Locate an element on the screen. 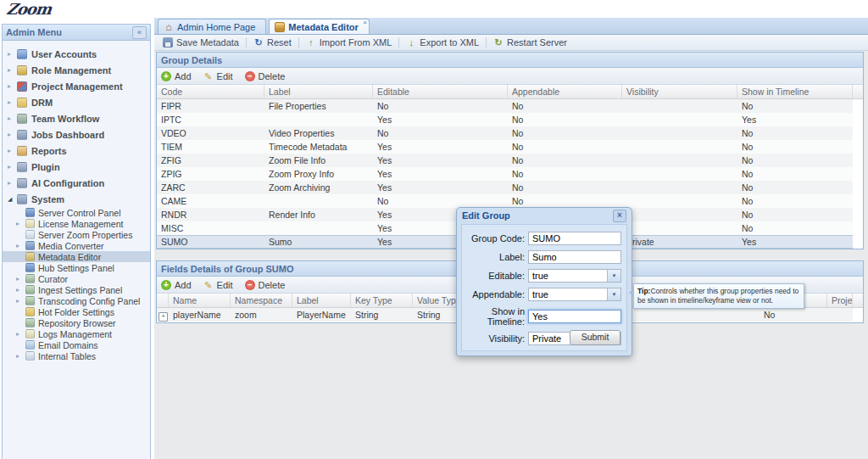 The image size is (868, 459). sidebar-item-label: User Accounts is located at coordinates (64, 54).